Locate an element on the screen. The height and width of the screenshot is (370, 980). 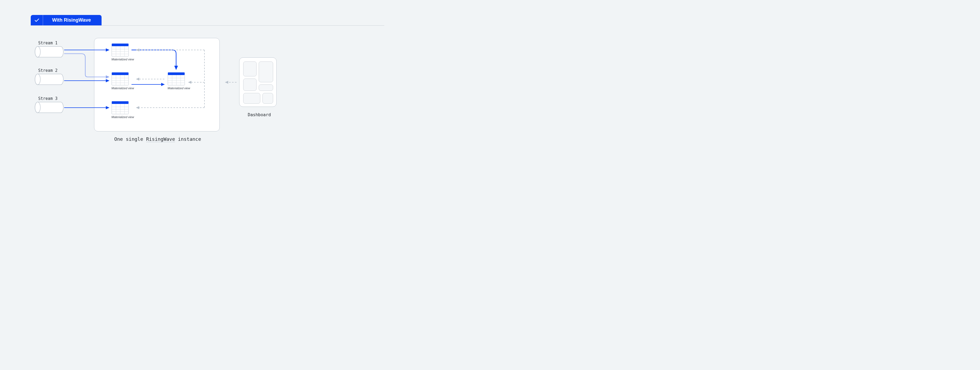
risingwave-instance-caption: One single RisingWave instance is located at coordinates (158, 139).